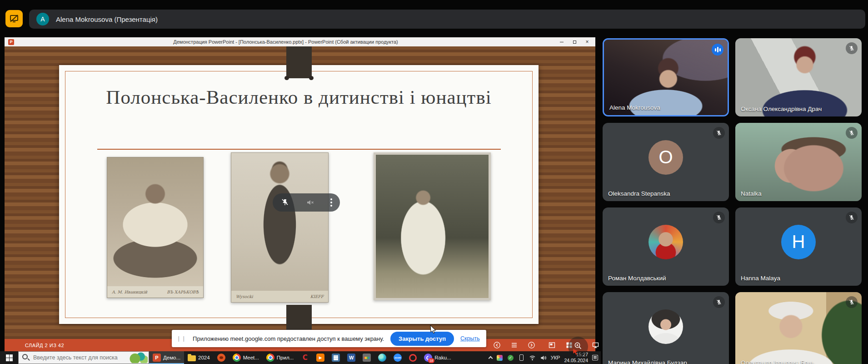 This screenshot has height=364, width=868. I want to click on restore-button, so click(574, 42).